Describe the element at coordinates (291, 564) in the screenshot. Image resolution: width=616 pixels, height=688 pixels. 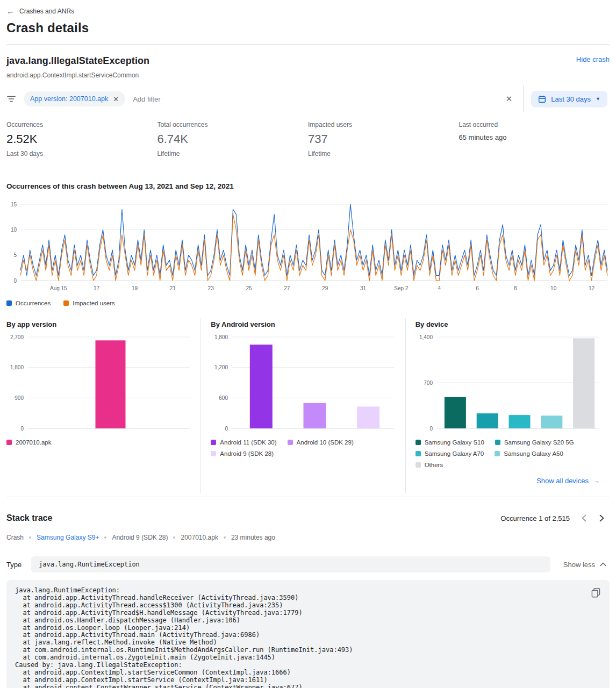
I see `exception-type-field: java.lang.RuntimeException` at that location.